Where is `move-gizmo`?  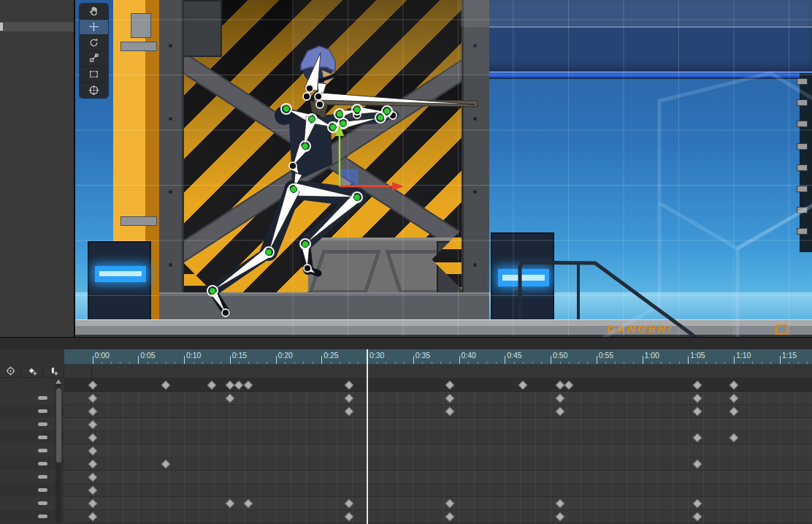 move-gizmo is located at coordinates (369, 158).